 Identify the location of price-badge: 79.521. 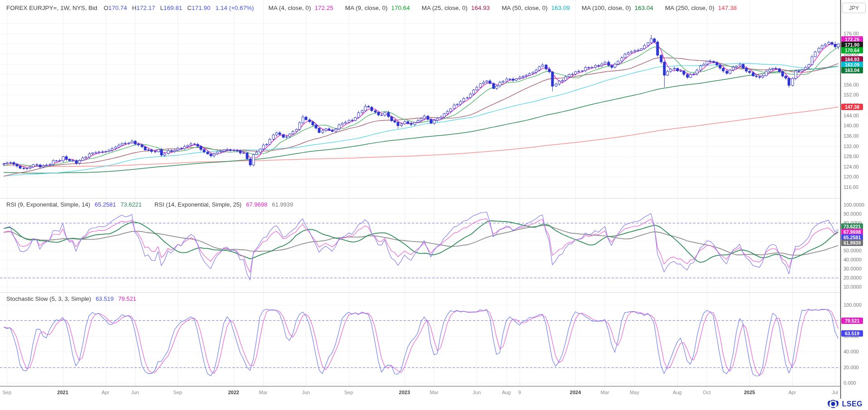
(852, 321).